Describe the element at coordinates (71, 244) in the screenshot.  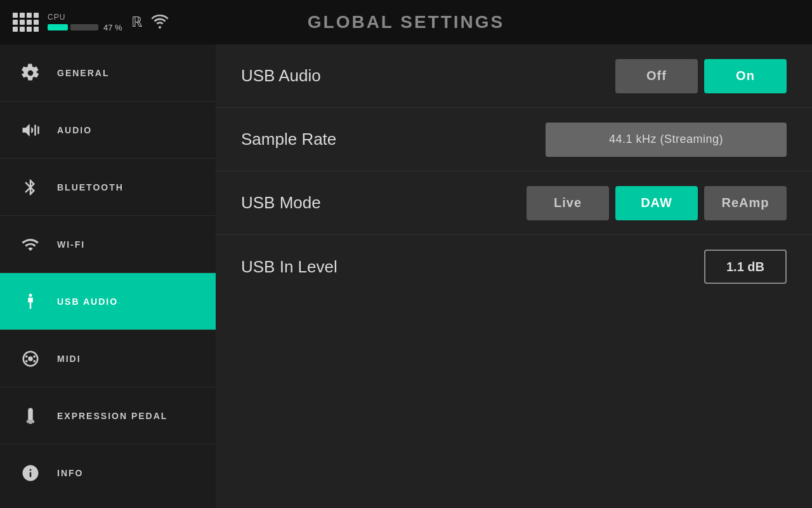
I see `sidebar-item-label: WI-FI` at that location.